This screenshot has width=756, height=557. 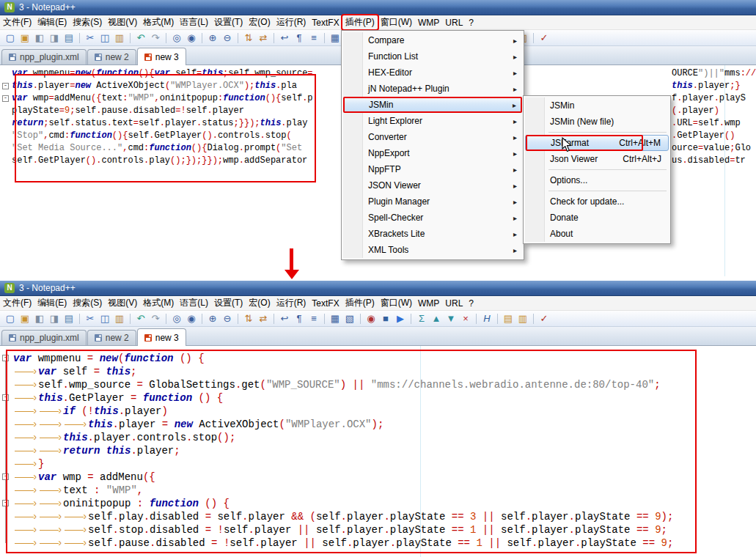 I want to click on plugins-menu-item-converter: Converter▸, so click(x=433, y=137).